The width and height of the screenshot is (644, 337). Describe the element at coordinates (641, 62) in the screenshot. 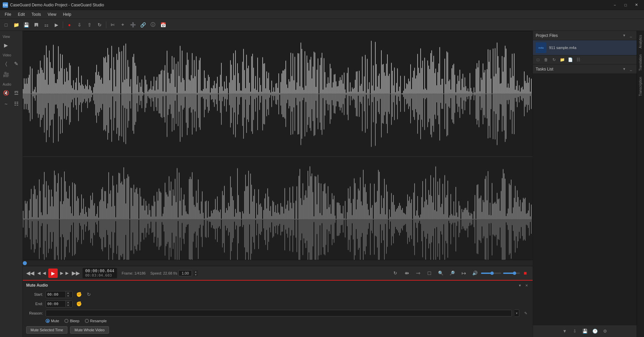

I see `translation-tab: Translation` at that location.